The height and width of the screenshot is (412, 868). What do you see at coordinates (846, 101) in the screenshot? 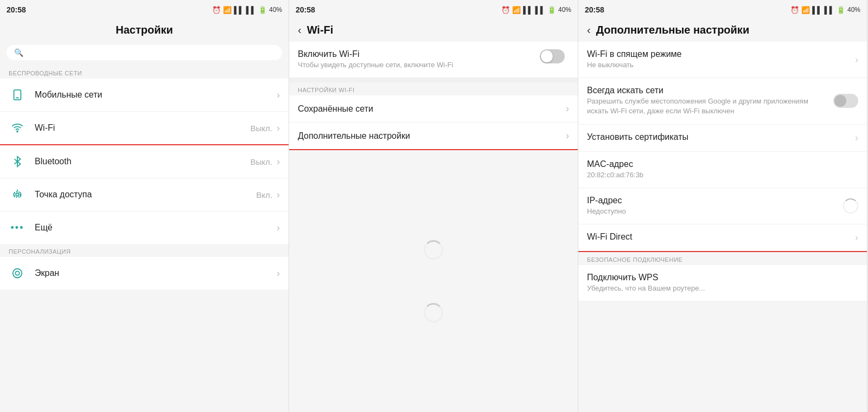
I see `always-search-toggle` at bounding box center [846, 101].